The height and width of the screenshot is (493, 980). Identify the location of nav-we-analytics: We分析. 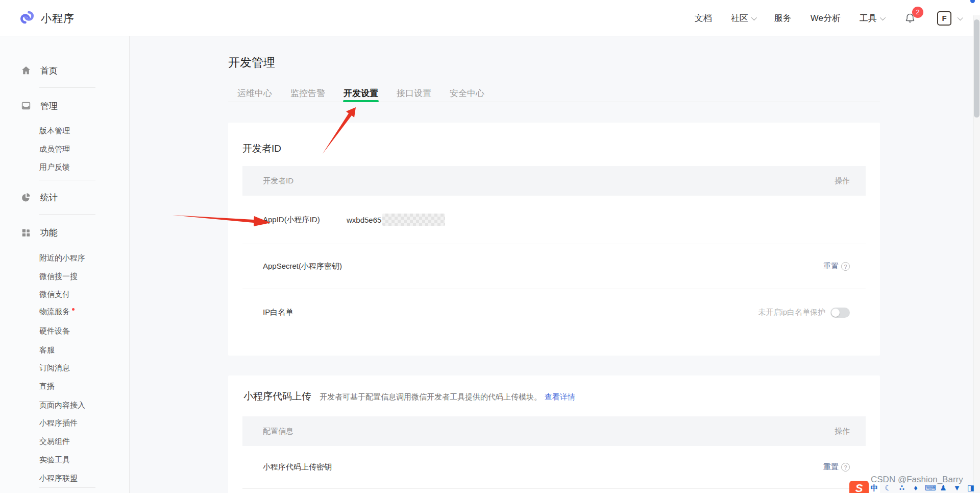
(826, 18).